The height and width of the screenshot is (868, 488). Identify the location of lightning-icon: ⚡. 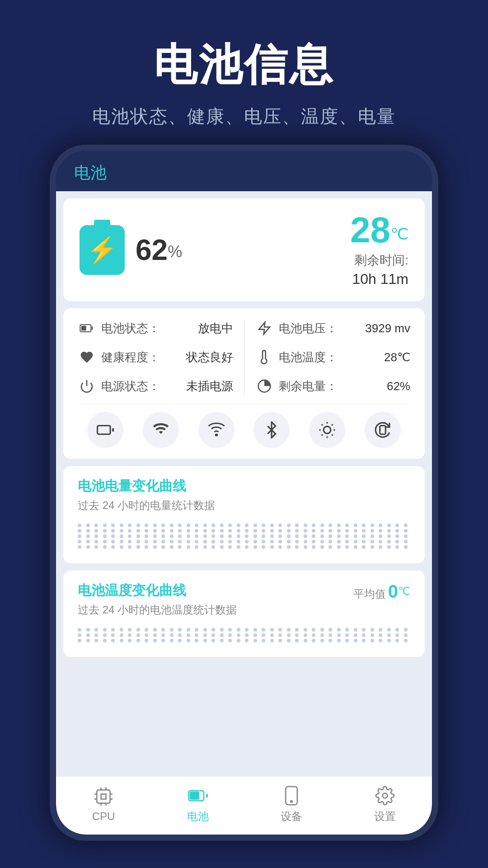
(102, 250).